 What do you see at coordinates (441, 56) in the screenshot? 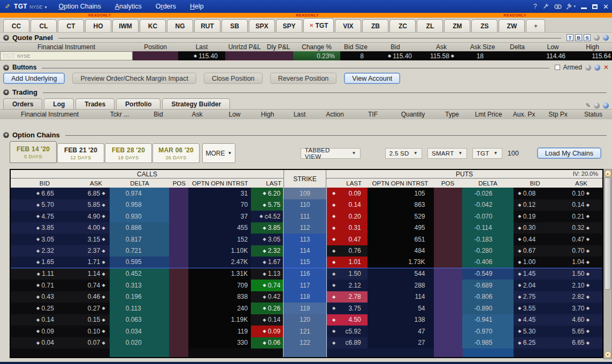
I see `ask-cell: 115.58◆` at bounding box center [441, 56].